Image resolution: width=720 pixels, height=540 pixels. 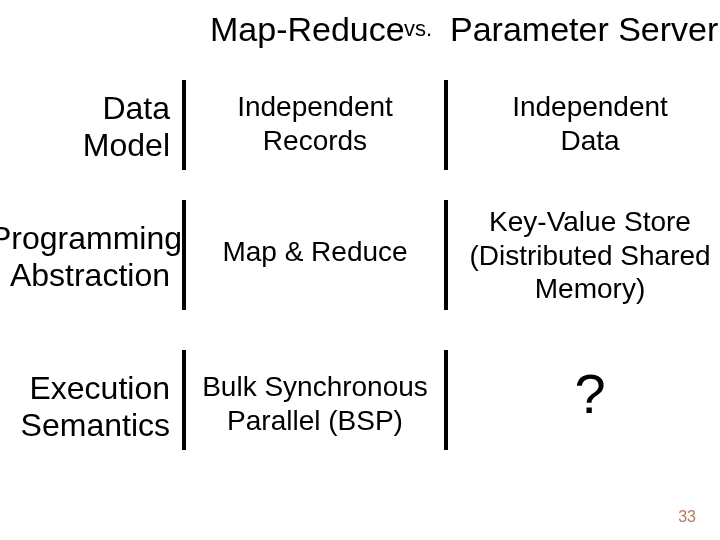 I want to click on title-left: Map-Reduce, so click(x=308, y=30).